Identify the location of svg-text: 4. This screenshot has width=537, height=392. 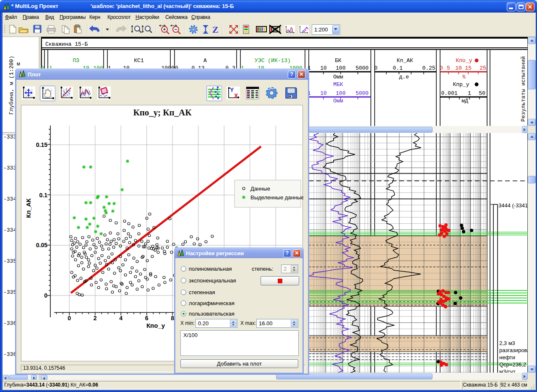
(121, 318).